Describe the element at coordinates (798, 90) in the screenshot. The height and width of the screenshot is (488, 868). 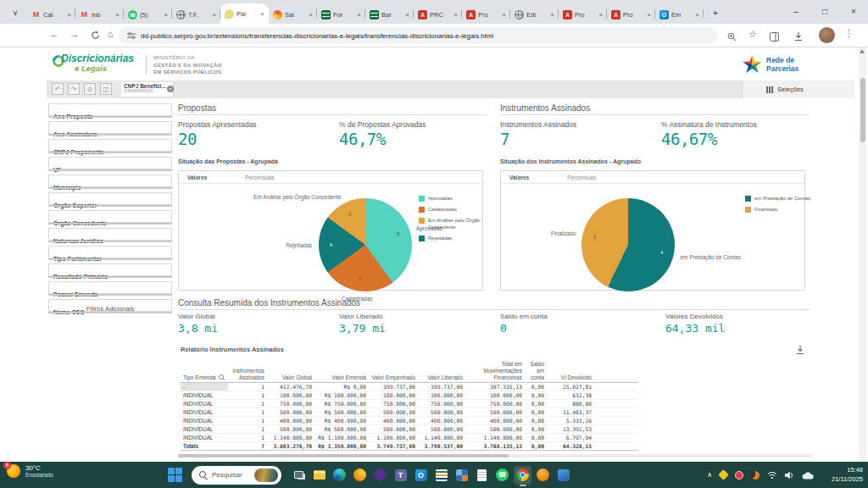
I see `selections-button: Seleções` at that location.